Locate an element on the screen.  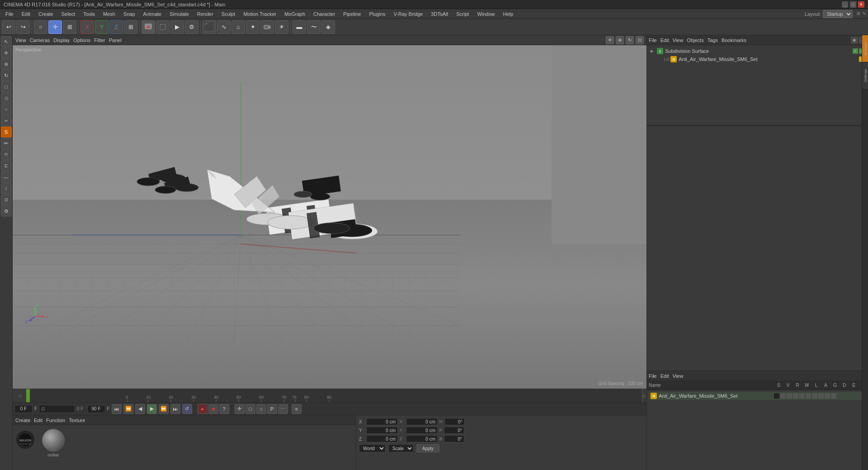
square-keyframe-button: □ is located at coordinates (250, 409).